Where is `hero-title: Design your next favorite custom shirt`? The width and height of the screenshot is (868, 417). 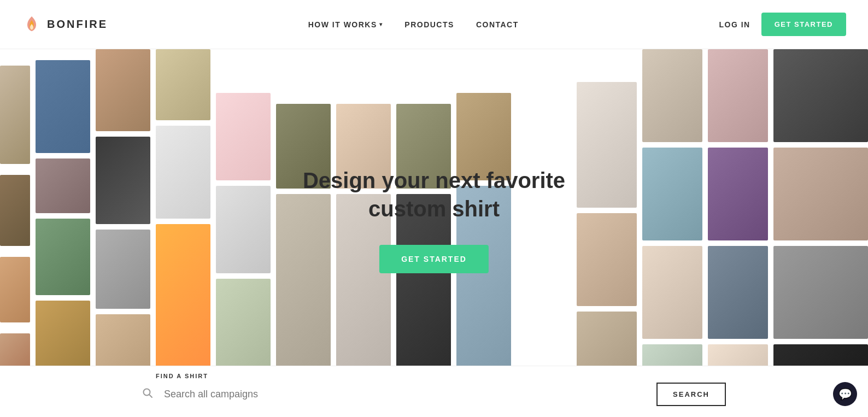 hero-title: Design your next favorite custom shirt is located at coordinates (434, 195).